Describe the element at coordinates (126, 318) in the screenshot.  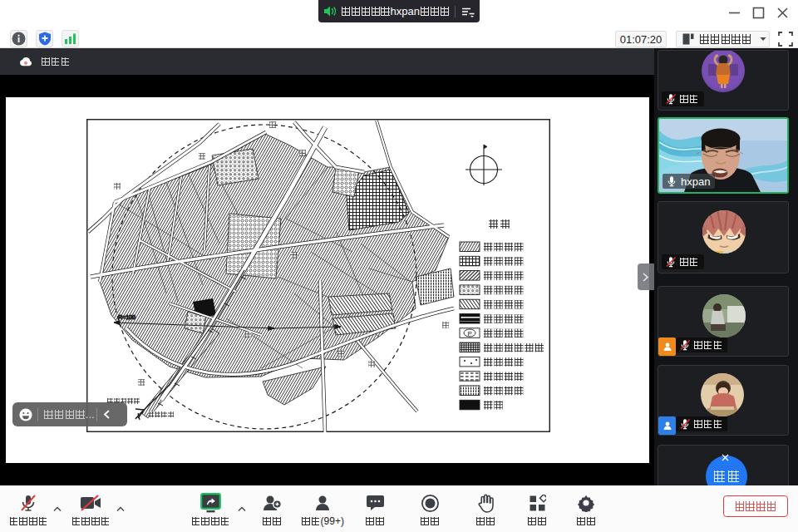
I see `svg-text: R=100` at that location.